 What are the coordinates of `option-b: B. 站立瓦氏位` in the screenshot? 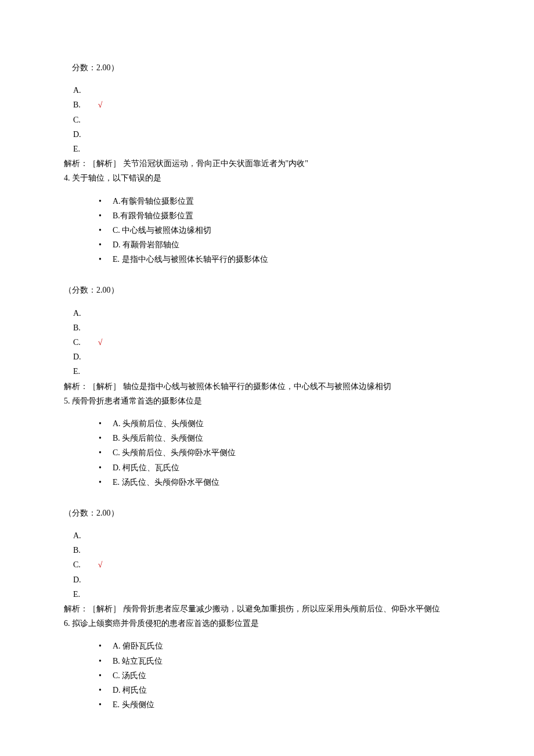 It's located at (267, 661).